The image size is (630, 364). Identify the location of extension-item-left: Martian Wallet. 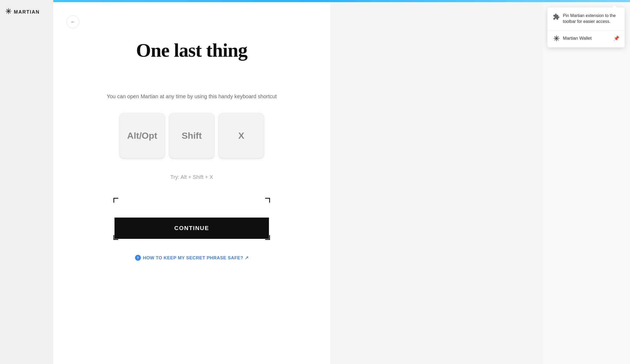
(572, 38).